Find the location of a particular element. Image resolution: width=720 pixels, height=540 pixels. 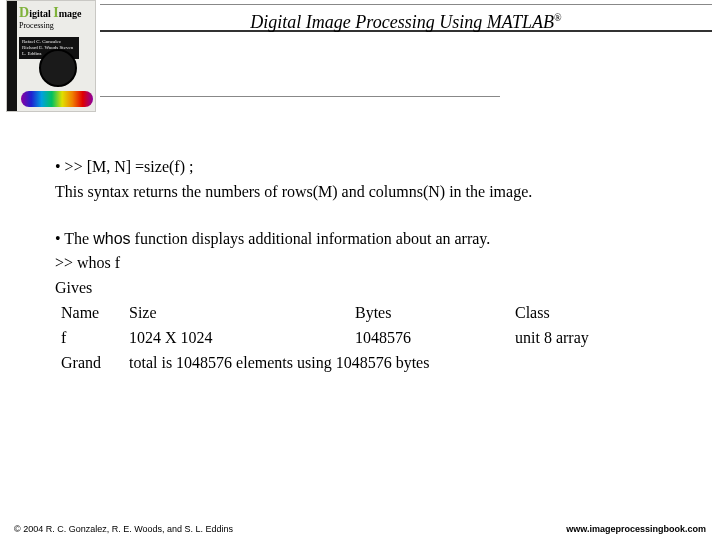

size-explanation: This syntax returns the numbers of rows(… is located at coordinates (372, 192).